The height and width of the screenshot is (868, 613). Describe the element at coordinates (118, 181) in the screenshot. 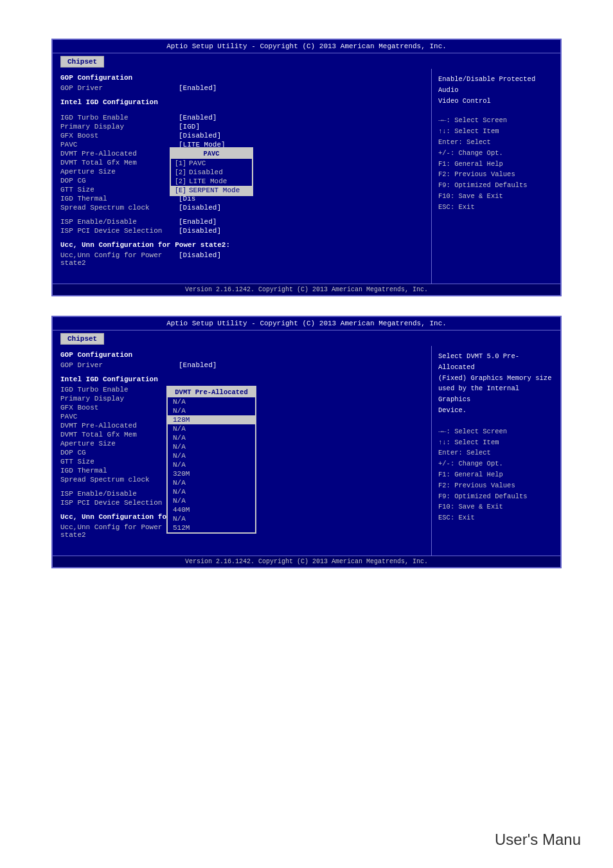

I see `dop-cg-label-1: DOP CG` at that location.